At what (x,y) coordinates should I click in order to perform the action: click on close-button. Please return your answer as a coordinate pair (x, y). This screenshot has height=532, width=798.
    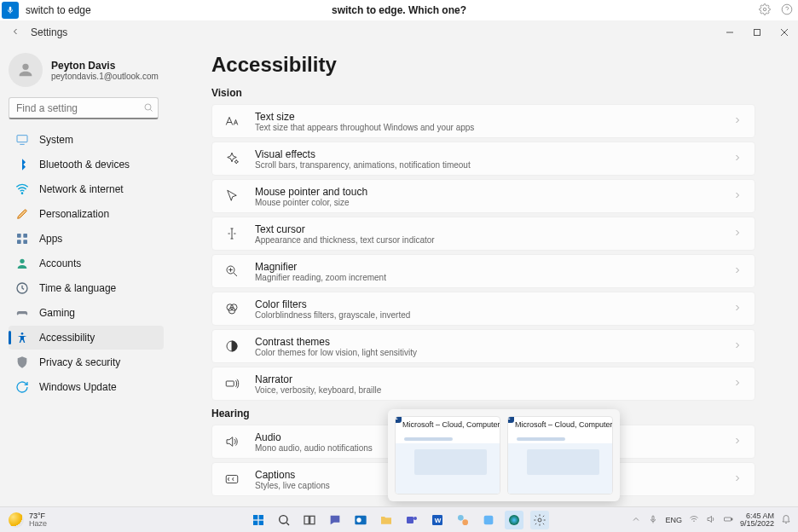
    Looking at the image, I should click on (784, 32).